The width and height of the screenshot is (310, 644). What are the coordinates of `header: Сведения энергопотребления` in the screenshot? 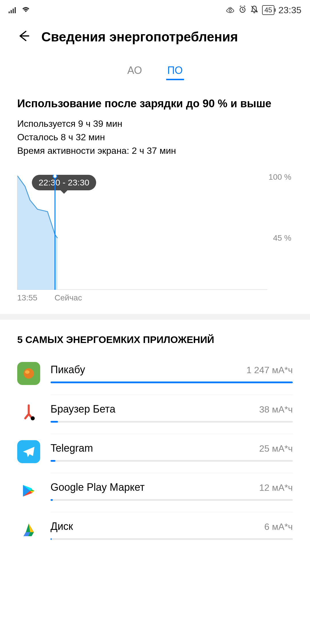 It's located at (155, 38).